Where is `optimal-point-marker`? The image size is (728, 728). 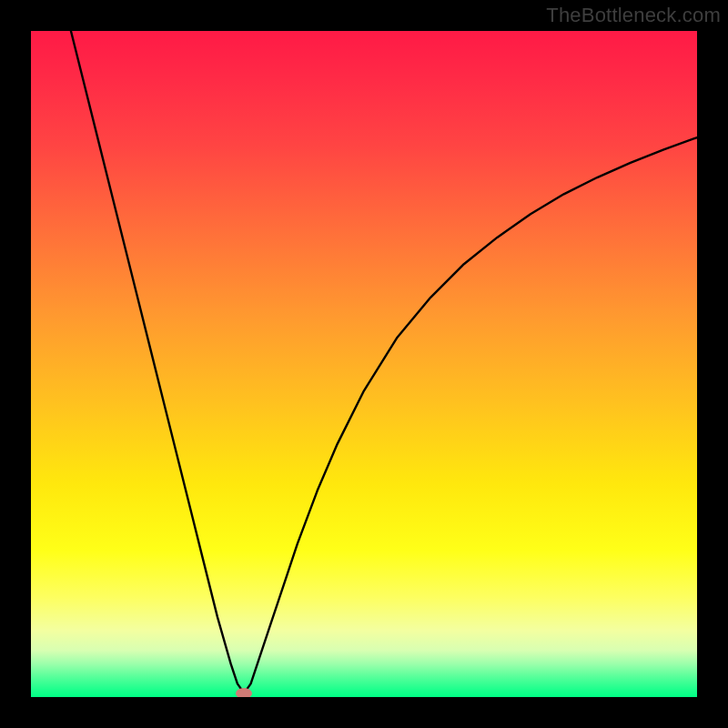
optimal-point-marker is located at coordinates (244, 693).